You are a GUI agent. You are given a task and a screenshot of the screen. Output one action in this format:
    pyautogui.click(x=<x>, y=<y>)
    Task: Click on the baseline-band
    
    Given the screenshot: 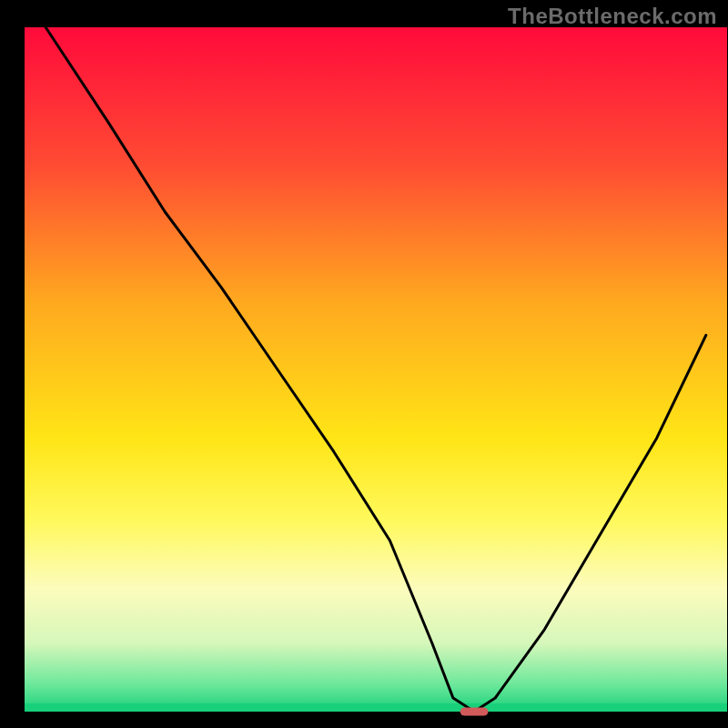 What is the action you would take?
    pyautogui.click(x=376, y=708)
    